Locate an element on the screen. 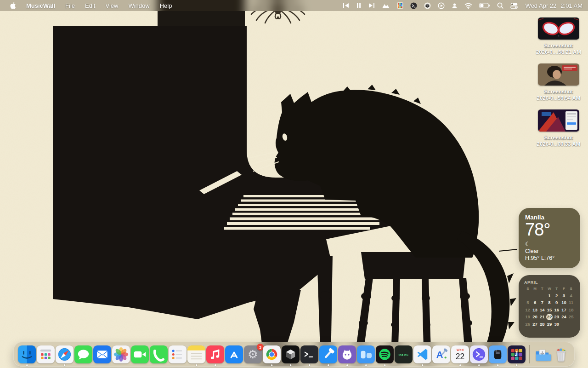 The height and width of the screenshot is (368, 588). notes-icon is located at coordinates (197, 354).